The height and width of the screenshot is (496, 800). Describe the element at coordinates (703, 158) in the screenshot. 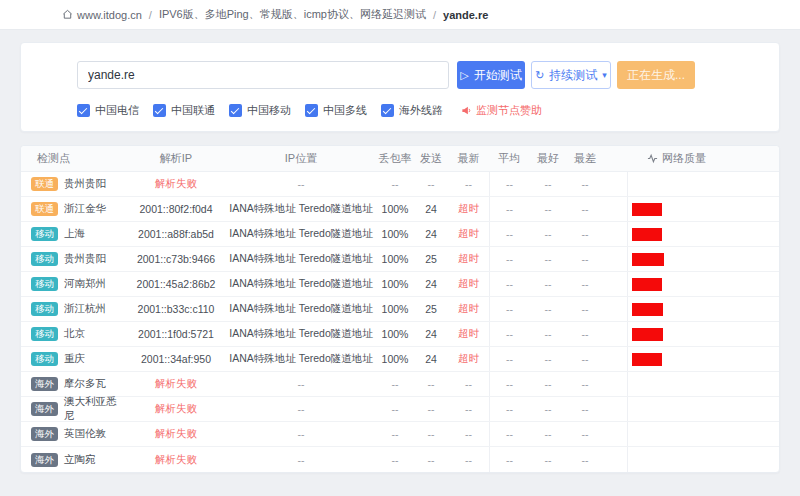

I see `header-network-quality: 网络质量` at that location.